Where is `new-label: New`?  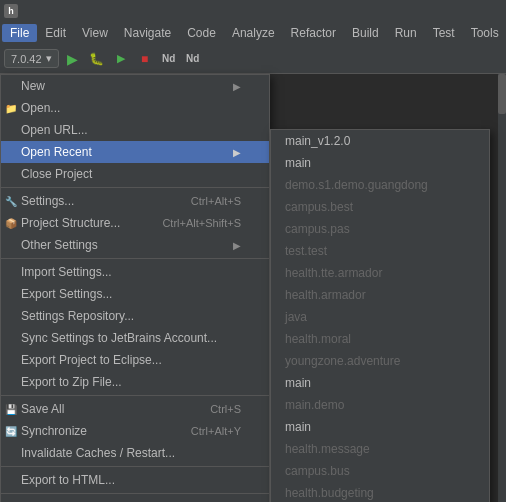
new-label: New is located at coordinates (33, 86).